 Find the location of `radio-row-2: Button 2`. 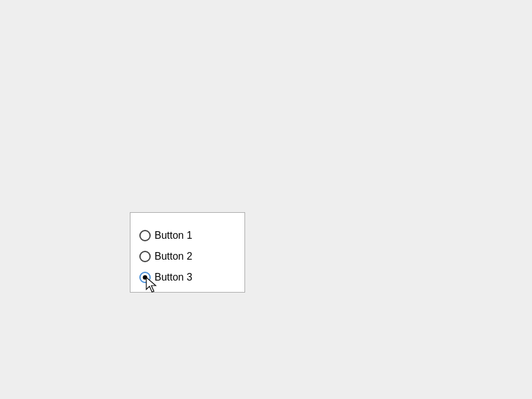

radio-row-2: Button 2 is located at coordinates (187, 256).